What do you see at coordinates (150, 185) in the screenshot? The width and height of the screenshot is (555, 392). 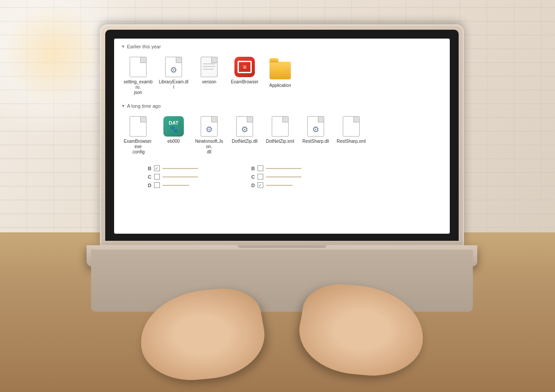 I see `checkbox-d1-label: D` at bounding box center [150, 185].